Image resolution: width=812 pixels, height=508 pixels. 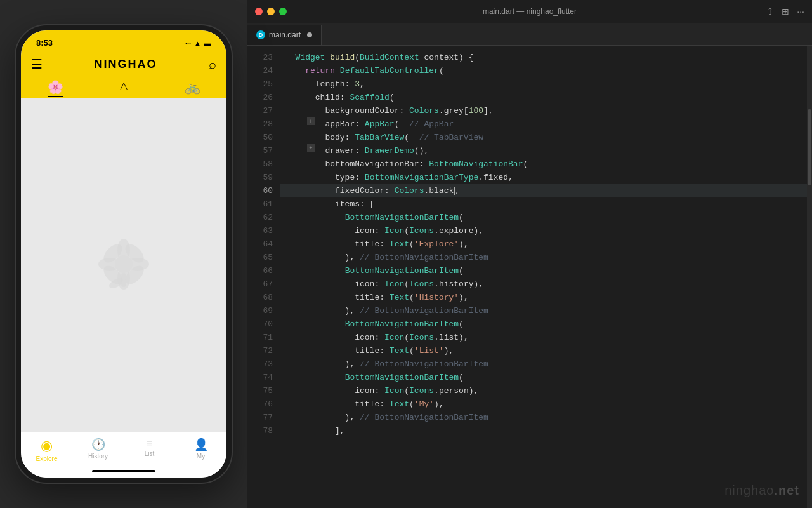 What do you see at coordinates (544, 271) in the screenshot?
I see `code-line-66: BottomNavigationBarItem(` at bounding box center [544, 271].